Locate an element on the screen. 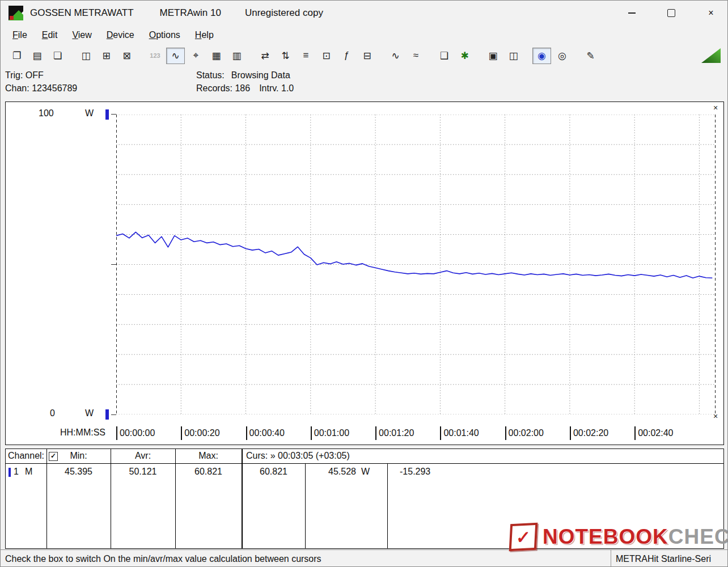  titlebar-product-name: METRAwin 10 is located at coordinates (191, 13).